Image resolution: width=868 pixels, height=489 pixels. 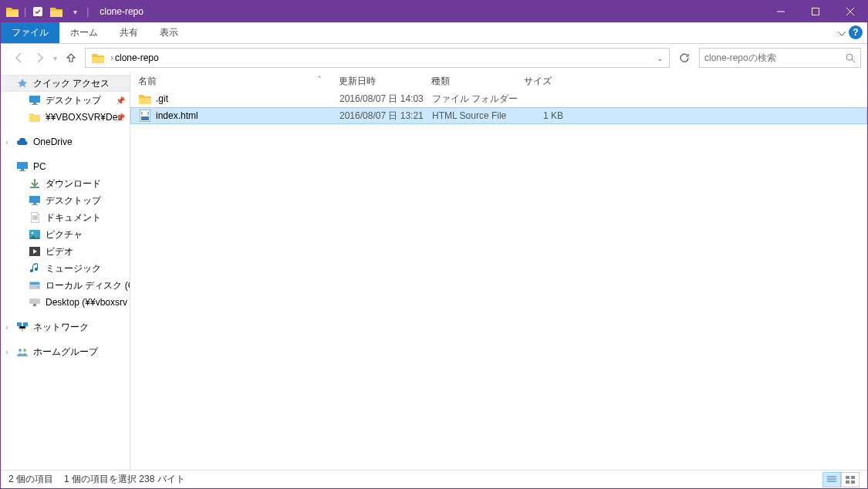 I want to click on tab-home: ホーム, so click(x=84, y=32).